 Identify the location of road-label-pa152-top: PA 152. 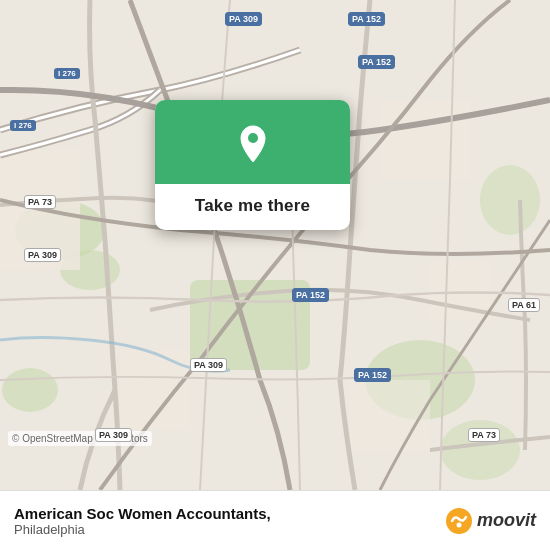
(366, 19).